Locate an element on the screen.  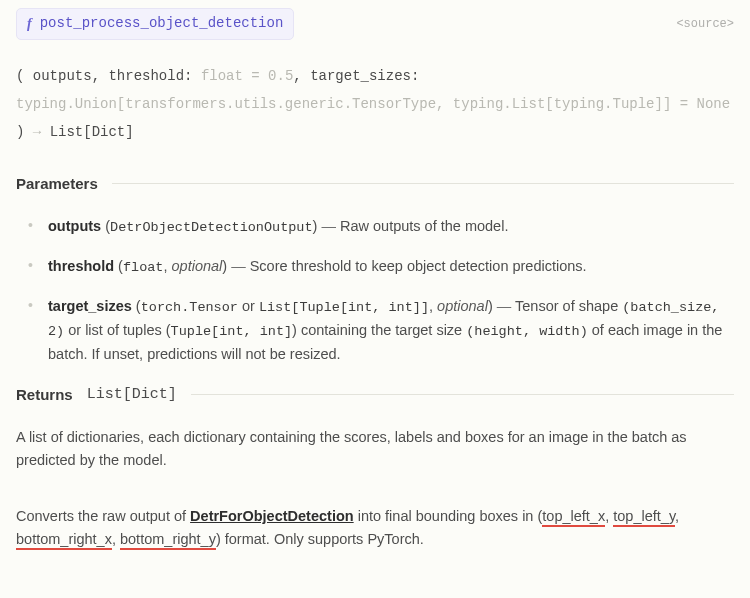
function-icon: f is located at coordinates (30, 24).